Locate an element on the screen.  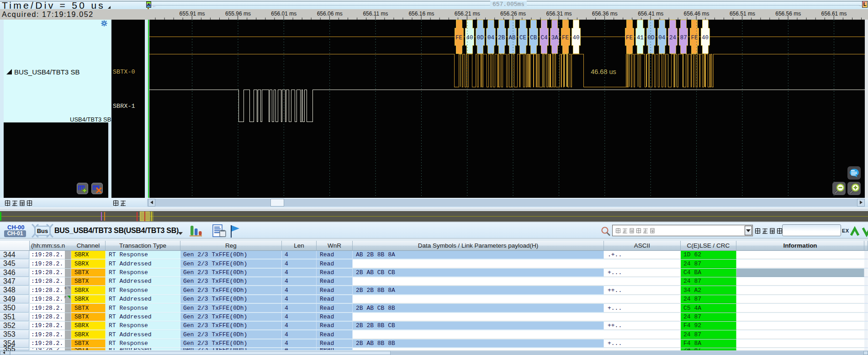
svg-text: 46.68 us is located at coordinates (603, 72).